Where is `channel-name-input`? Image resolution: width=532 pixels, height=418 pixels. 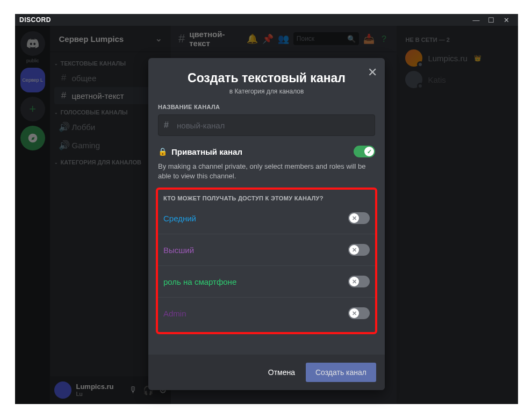
channel-name-input is located at coordinates (273, 126).